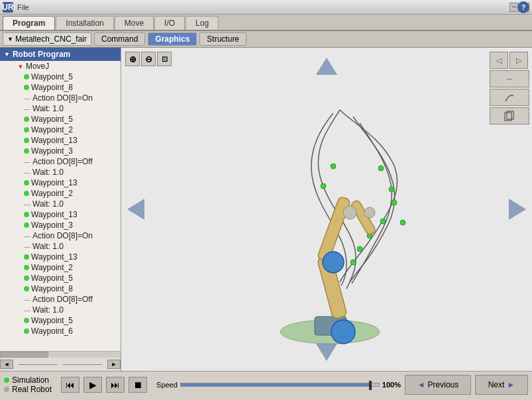 The image size is (532, 400). What do you see at coordinates (148, 59) in the screenshot?
I see `zoom-controls: ⊕ ⊖ ⊡` at bounding box center [148, 59].